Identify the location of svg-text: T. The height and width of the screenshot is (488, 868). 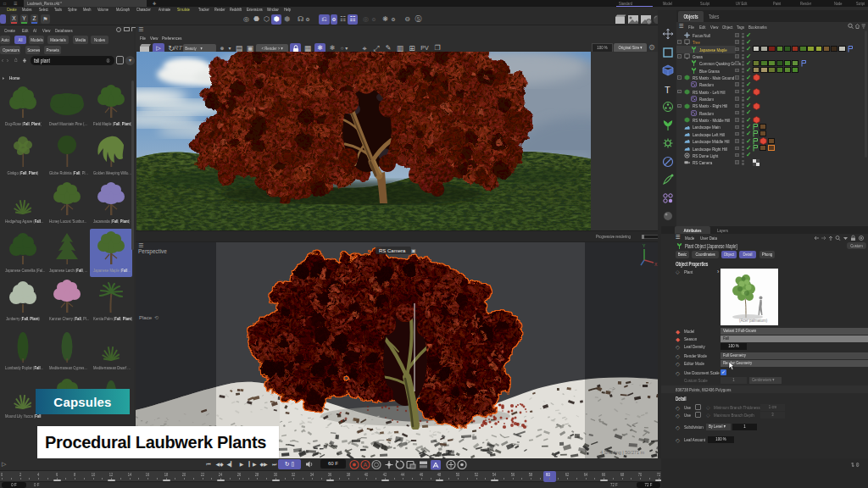
(668, 90).